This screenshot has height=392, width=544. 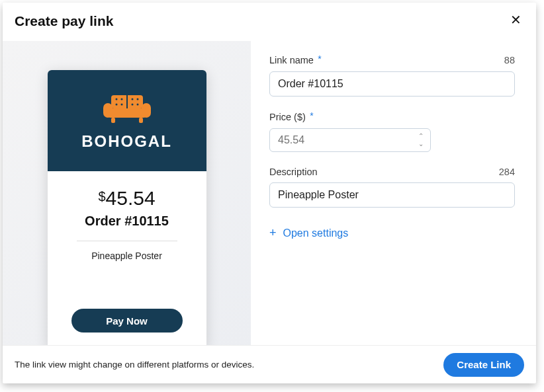 What do you see at coordinates (269, 364) in the screenshot?
I see `modal-footer: The link view might change on different …` at bounding box center [269, 364].